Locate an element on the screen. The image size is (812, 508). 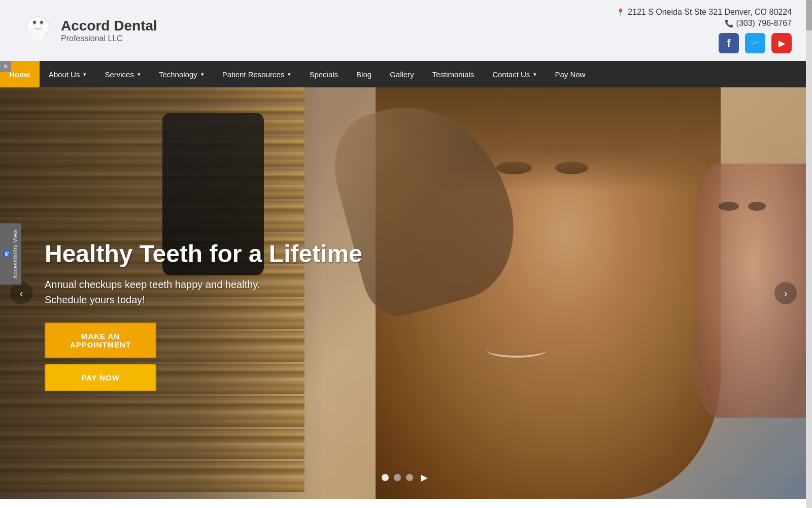
nav-gallery: Gallery is located at coordinates (402, 74).